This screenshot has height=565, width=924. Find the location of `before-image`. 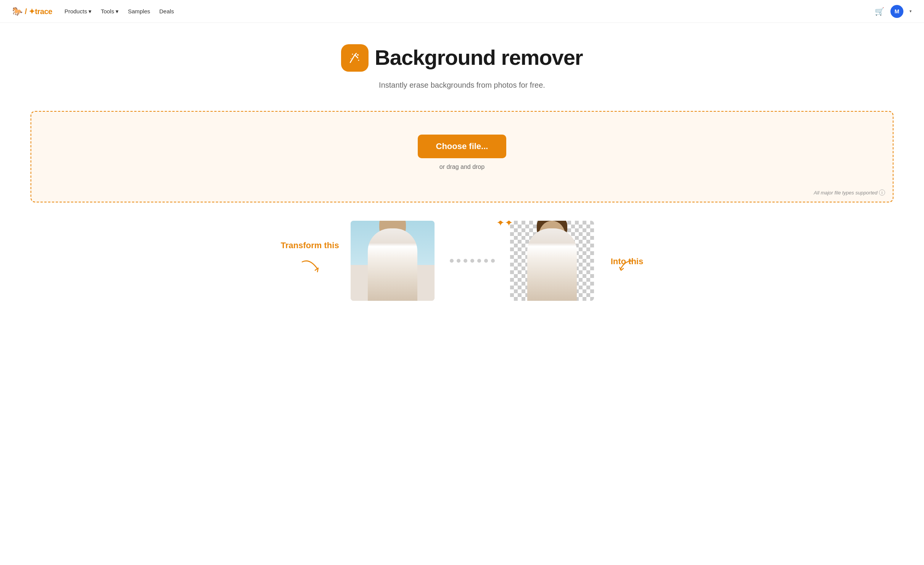

before-image is located at coordinates (393, 261).